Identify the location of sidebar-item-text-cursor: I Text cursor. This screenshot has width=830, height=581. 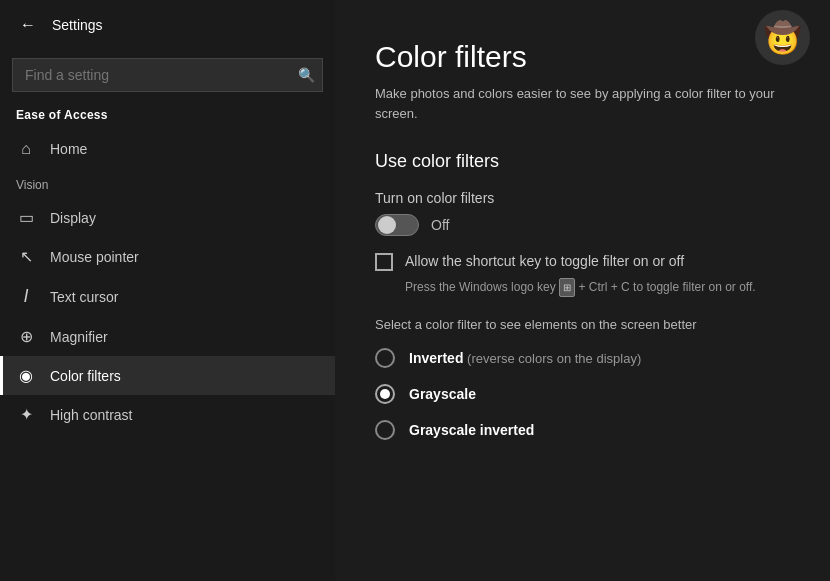
(168, 296).